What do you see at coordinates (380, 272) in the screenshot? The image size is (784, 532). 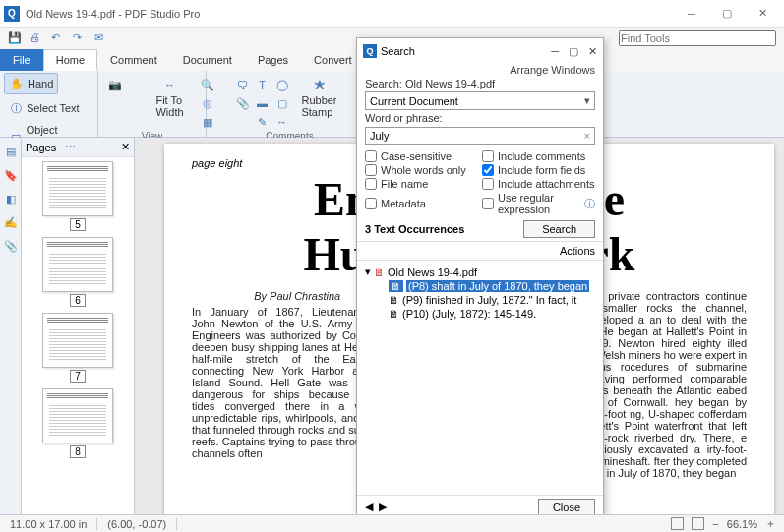 I see `pdf-icon: 🗎` at bounding box center [380, 272].